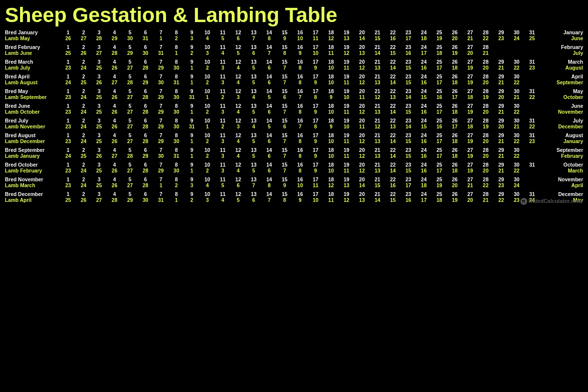  I want to click on bred-num-3-9: 9, so click(192, 62).